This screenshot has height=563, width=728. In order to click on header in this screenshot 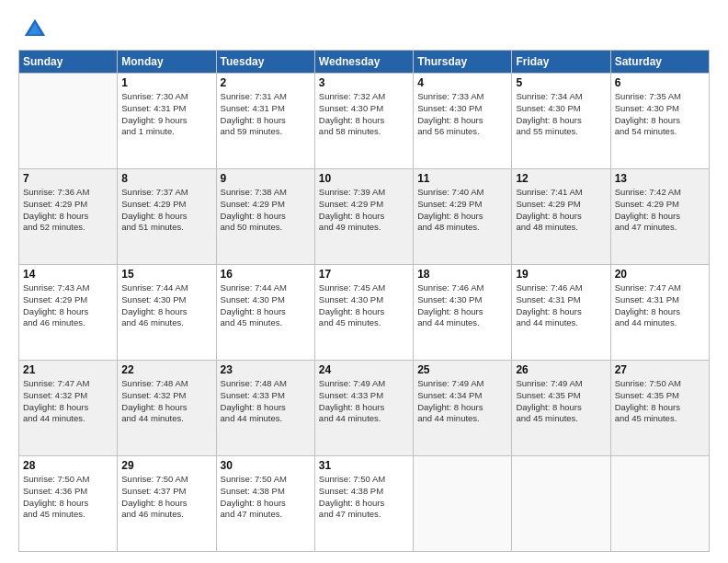, I will do `click(364, 29)`.